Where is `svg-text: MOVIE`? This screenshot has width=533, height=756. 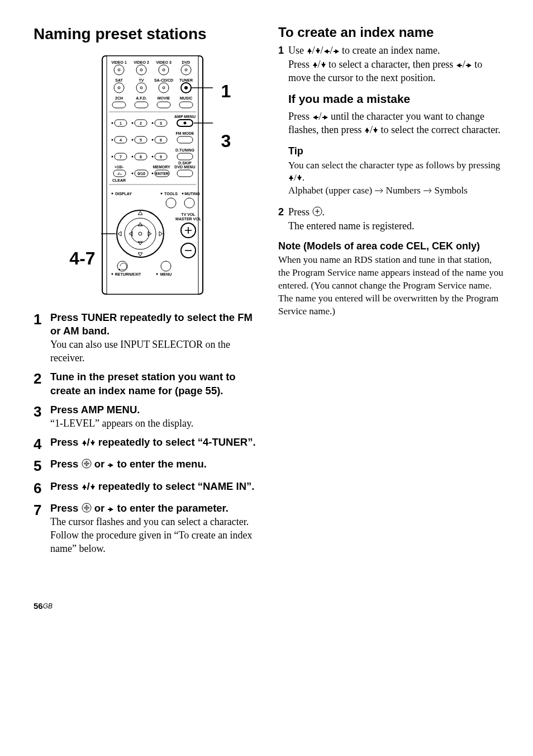 svg-text: MOVIE is located at coordinates (163, 98).